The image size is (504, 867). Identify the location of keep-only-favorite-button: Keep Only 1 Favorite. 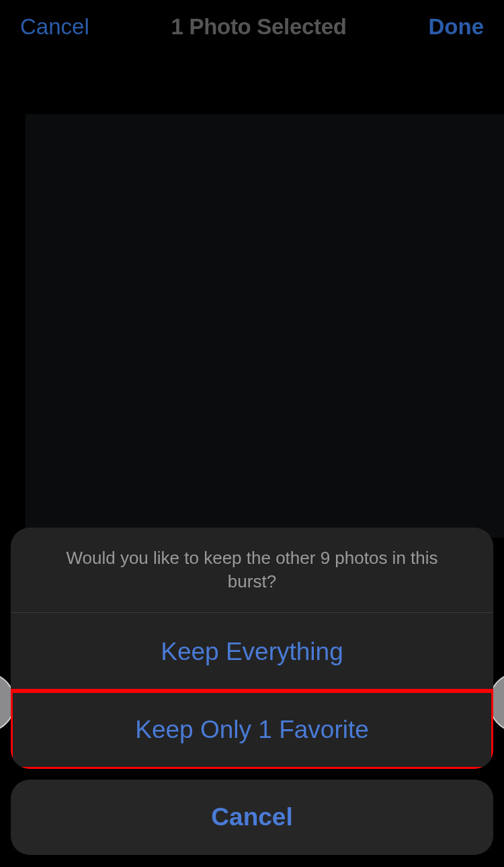
(252, 730).